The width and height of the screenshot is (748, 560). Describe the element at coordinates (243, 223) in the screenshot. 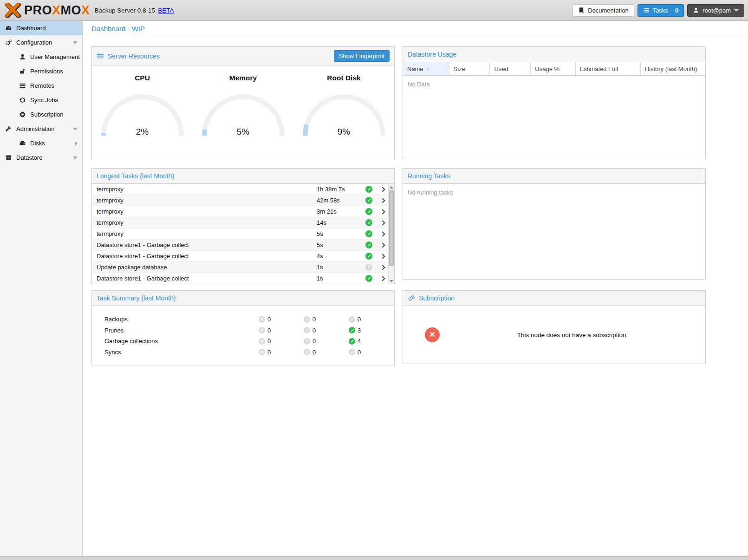

I see `task-row: termproxy 14s` at that location.